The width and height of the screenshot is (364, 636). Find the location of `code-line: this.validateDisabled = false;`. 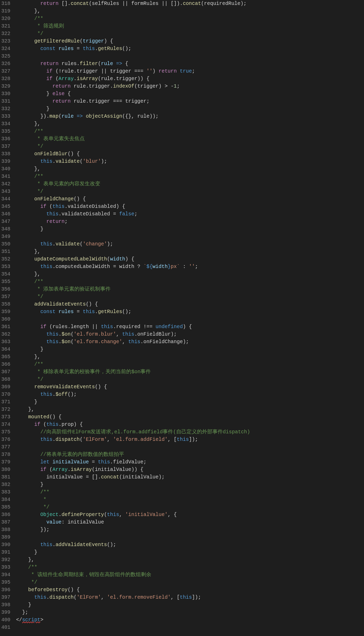

code-line: this.validateDisabled = false; is located at coordinates (190, 214).